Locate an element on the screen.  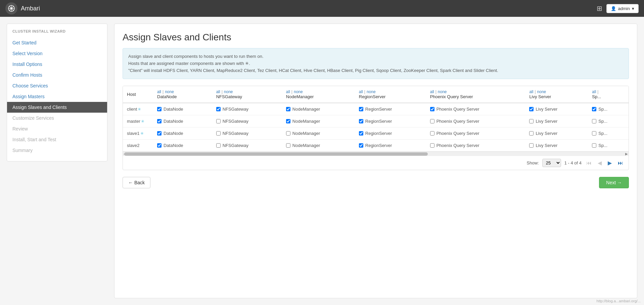
phoenix_query_server-label-row1: Phoenix Query Server is located at coordinates (458, 121).